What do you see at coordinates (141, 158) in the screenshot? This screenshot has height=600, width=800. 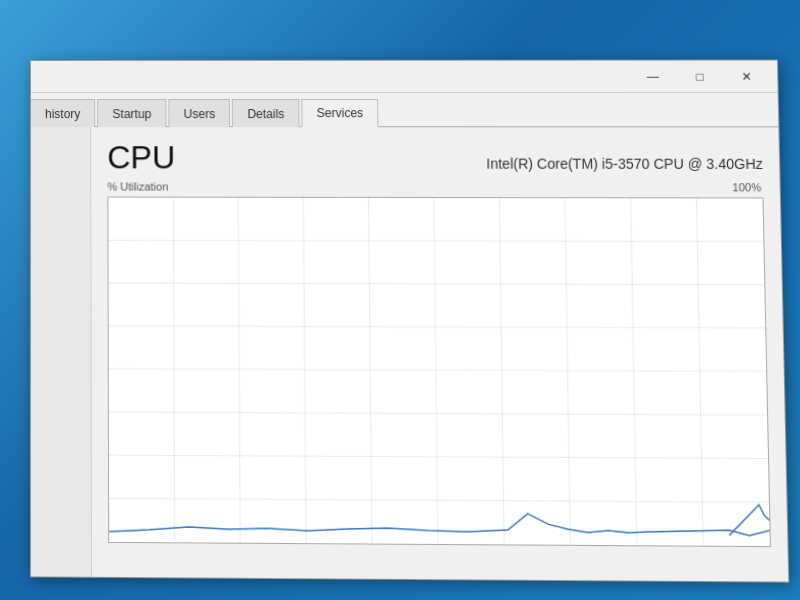 I see `cpu-title: CPU` at bounding box center [141, 158].